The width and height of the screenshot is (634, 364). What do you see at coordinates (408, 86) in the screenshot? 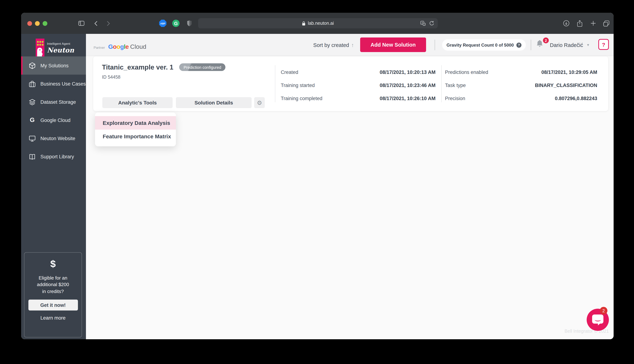
I see `info-value: 08/17/2021, 10:23:46 AM` at bounding box center [408, 86].